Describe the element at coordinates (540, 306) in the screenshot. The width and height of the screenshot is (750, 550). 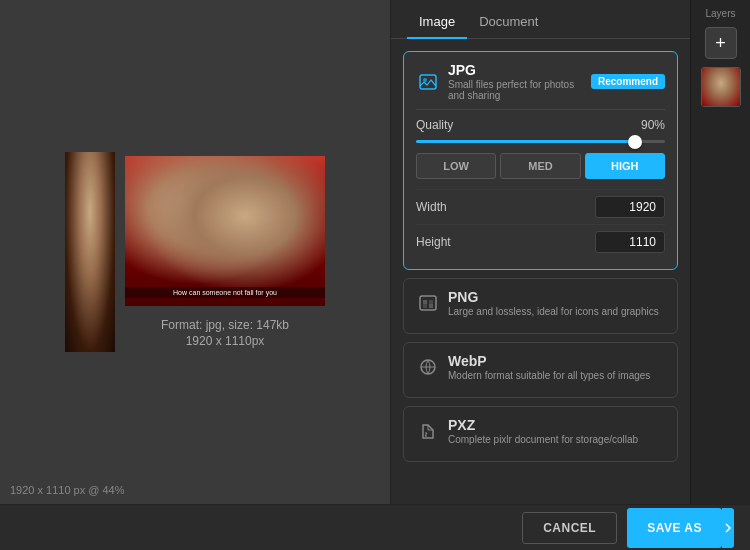
I see `format-card-png: PNG Large and lossless, ideal for icons …` at that location.